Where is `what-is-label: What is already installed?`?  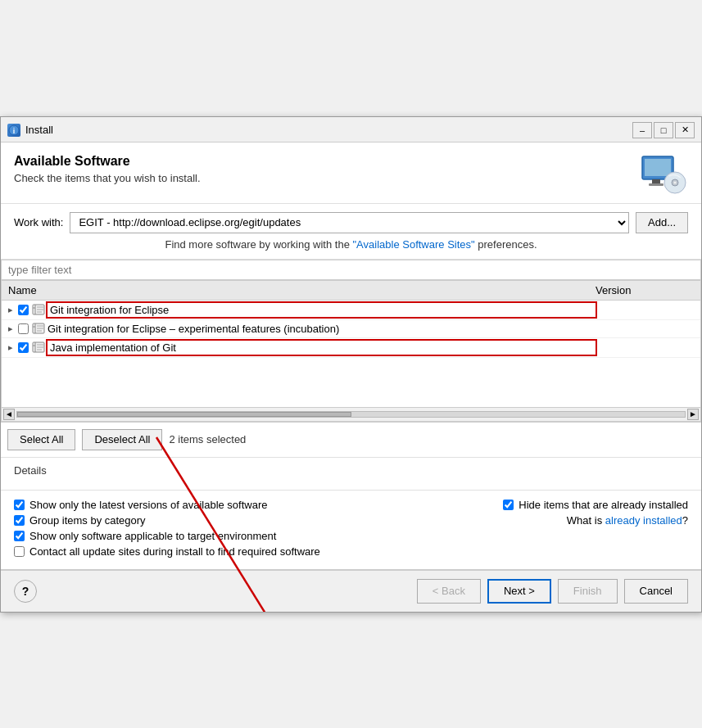
what-is-label: What is already installed? is located at coordinates (627, 521).